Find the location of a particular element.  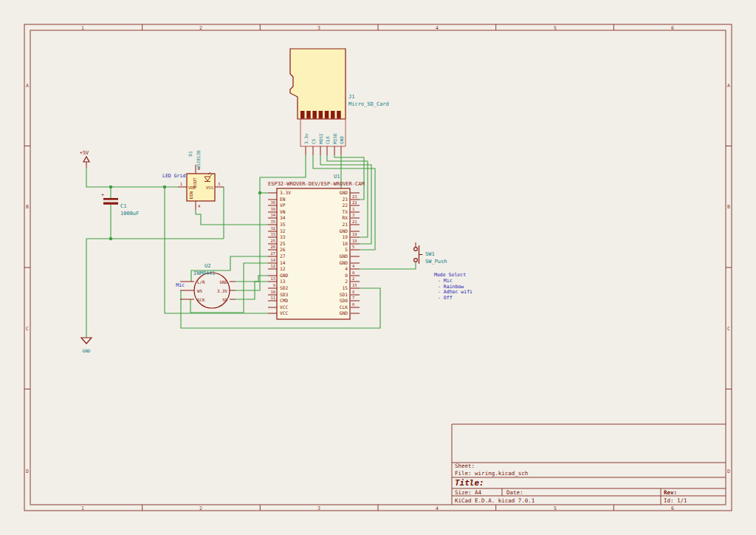

esp32-pin-name: EN is located at coordinates (283, 200).